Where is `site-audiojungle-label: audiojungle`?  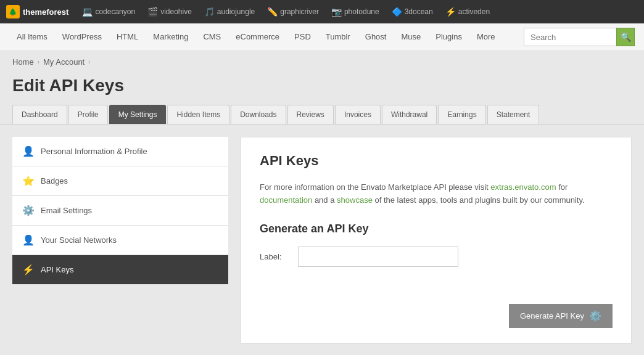
site-audiojungle-label: audiojungle is located at coordinates (236, 12).